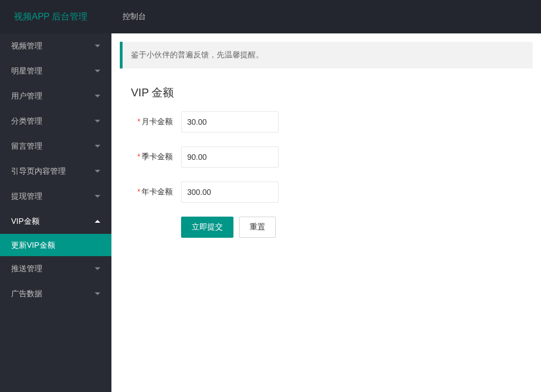 The width and height of the screenshot is (541, 392). Describe the element at coordinates (207, 227) in the screenshot. I see `submit-button: 立即提交` at that location.